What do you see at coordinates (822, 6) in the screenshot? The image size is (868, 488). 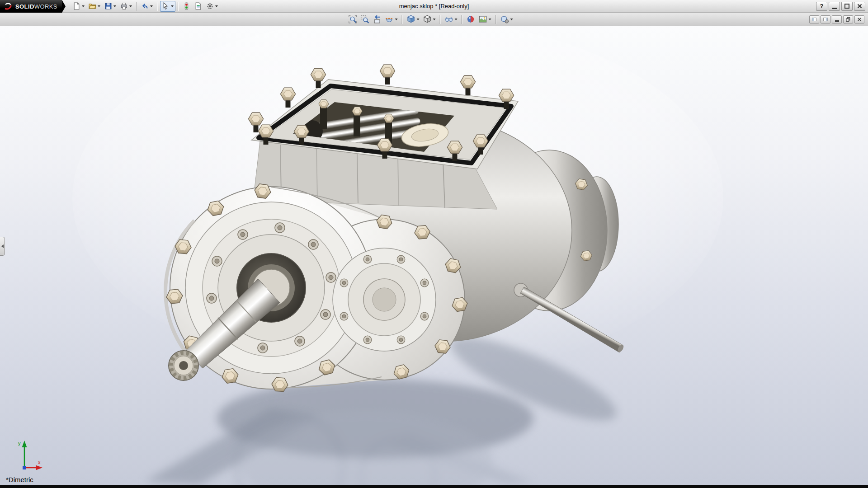 I see `help-label: ?` at bounding box center [822, 6].